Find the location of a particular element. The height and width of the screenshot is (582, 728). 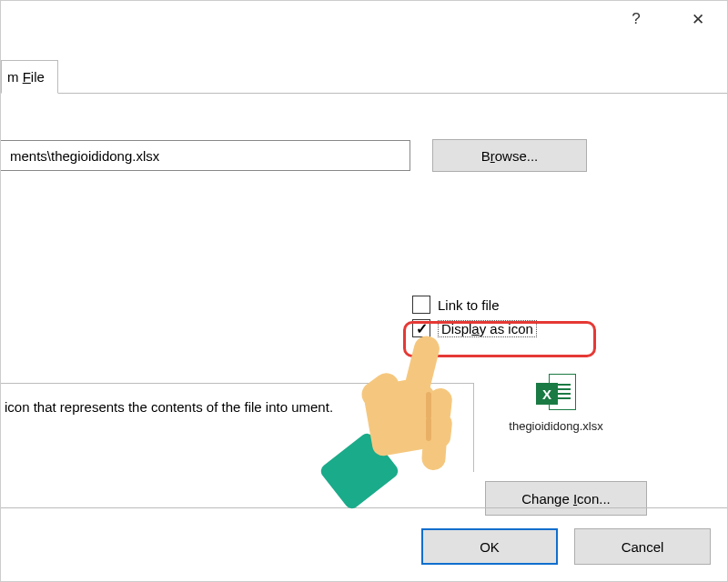

cancel-button: Cancel is located at coordinates (642, 547).